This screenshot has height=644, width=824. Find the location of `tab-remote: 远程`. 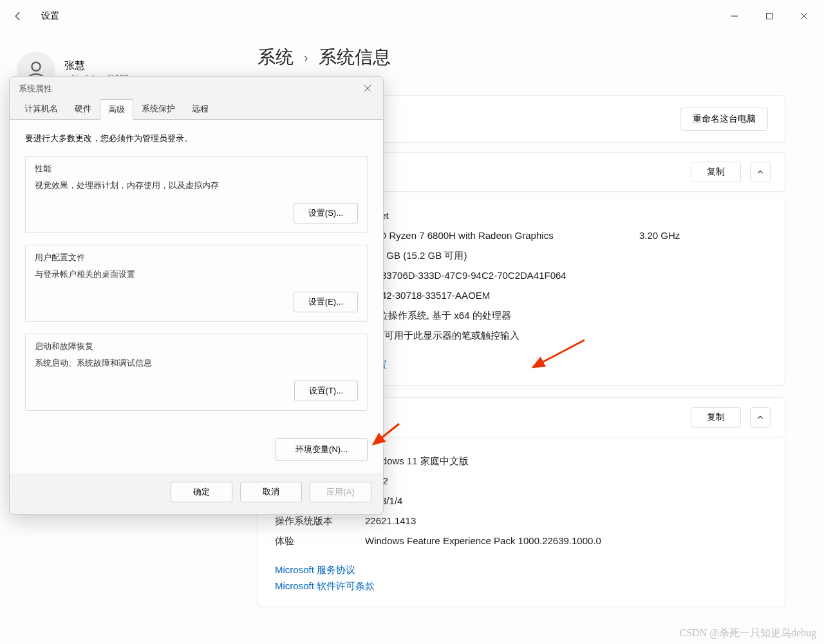

tab-remote: 远程 is located at coordinates (200, 109).